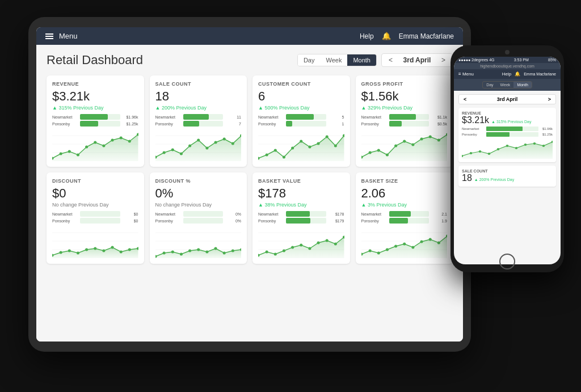 This screenshot has height=392, width=581. I want to click on phone-bar-fill-pb, so click(498, 134).